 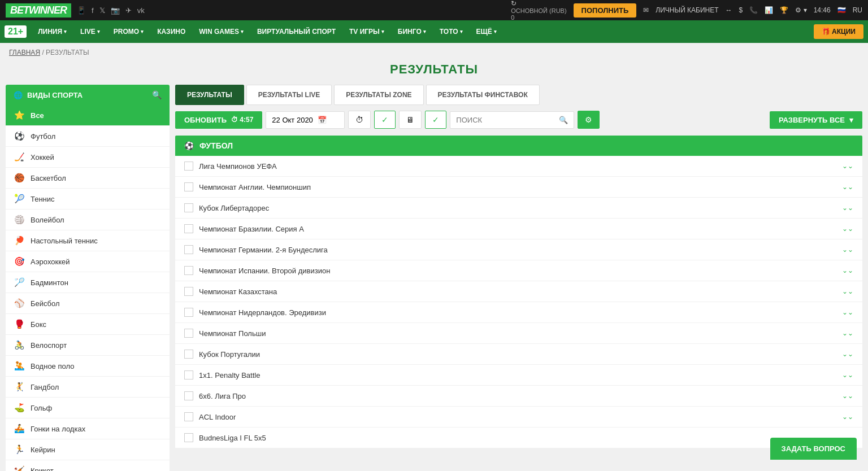 What do you see at coordinates (816, 120) in the screenshot?
I see `expand-all-button: РАЗВЕРНУТЬ ВСЕ ▾` at bounding box center [816, 120].